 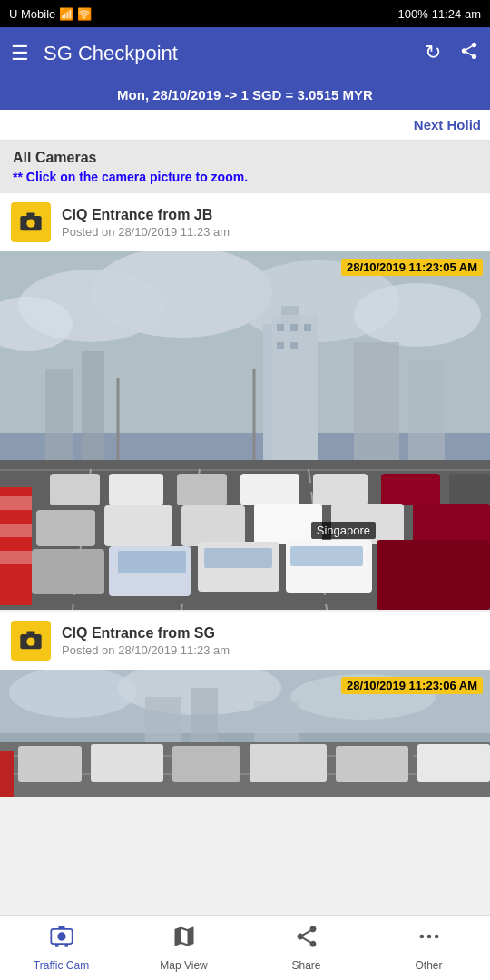 I want to click on camera-posted-1: Posted on 28/10/2019 11:23 am, so click(x=145, y=232).